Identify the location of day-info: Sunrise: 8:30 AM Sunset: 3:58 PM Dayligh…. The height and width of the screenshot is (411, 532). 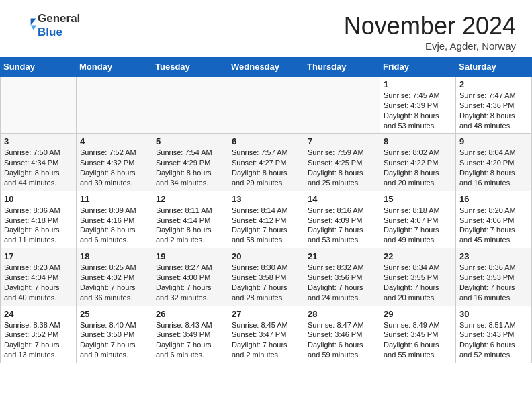
(266, 282).